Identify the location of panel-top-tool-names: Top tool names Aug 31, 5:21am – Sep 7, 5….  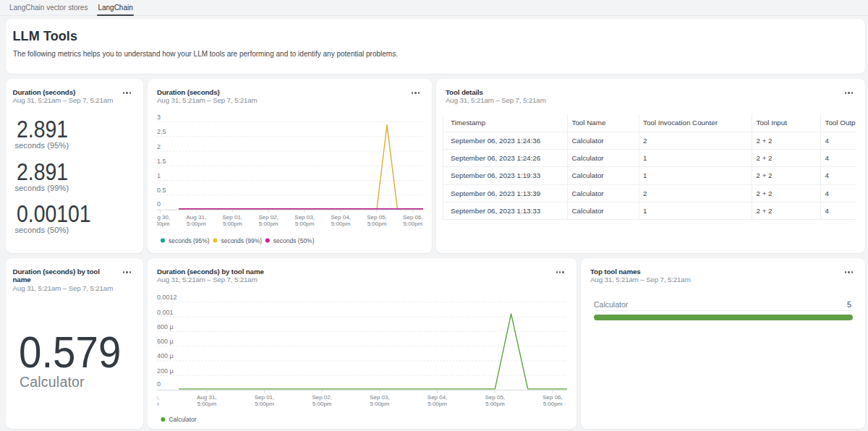
(723, 343).